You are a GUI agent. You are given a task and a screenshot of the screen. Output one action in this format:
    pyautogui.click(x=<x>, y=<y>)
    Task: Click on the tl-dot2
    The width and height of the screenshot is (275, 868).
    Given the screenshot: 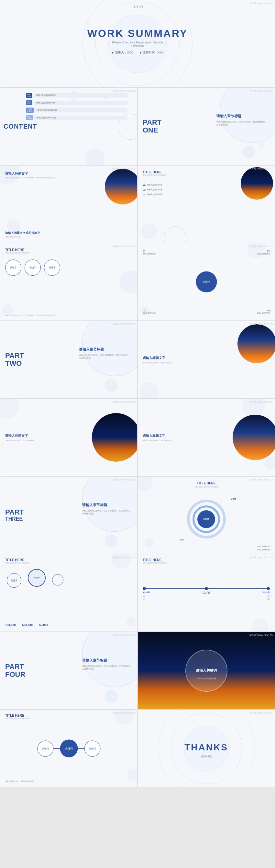 What is the action you would take?
    pyautogui.click(x=206, y=589)
    